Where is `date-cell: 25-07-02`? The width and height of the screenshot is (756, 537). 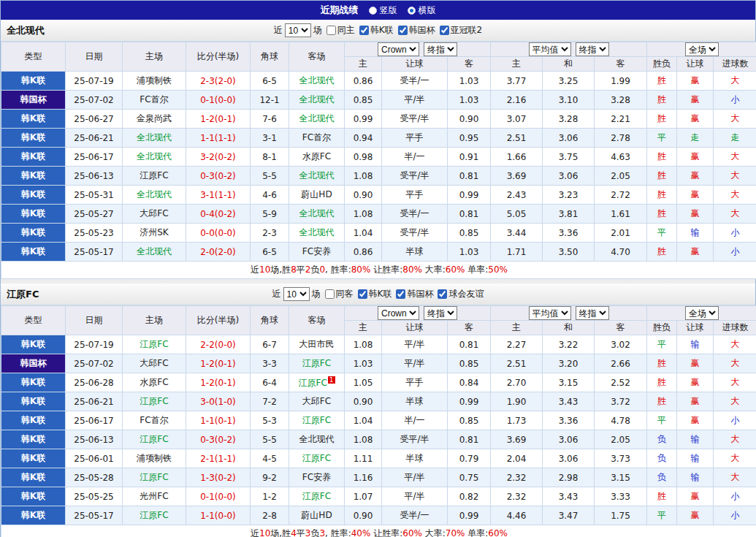
date-cell: 25-07-02 is located at coordinates (94, 364).